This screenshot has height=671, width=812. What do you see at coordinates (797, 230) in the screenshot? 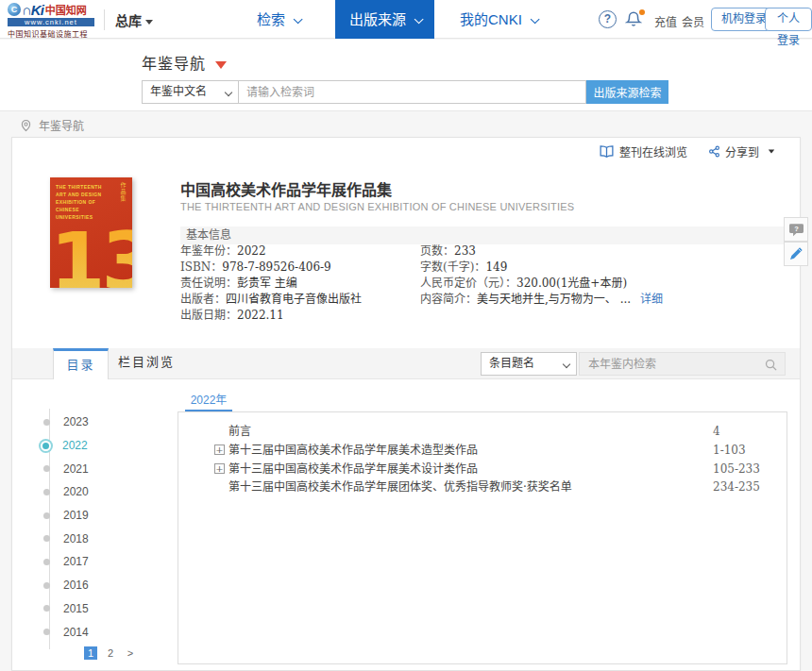
I see `question-bubble-icon: ?` at bounding box center [797, 230].